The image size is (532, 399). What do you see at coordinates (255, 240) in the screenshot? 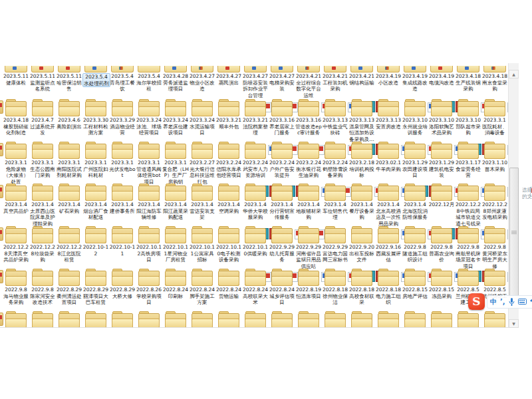
I see `folder-item: 2022.10.10供暖采购` at bounding box center [255, 240].